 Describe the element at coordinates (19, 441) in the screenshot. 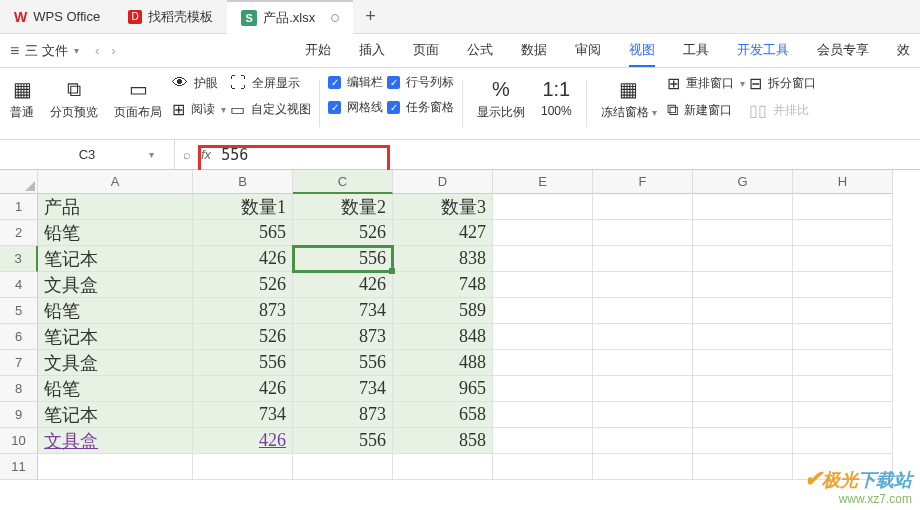

I see `row-header: 10` at that location.